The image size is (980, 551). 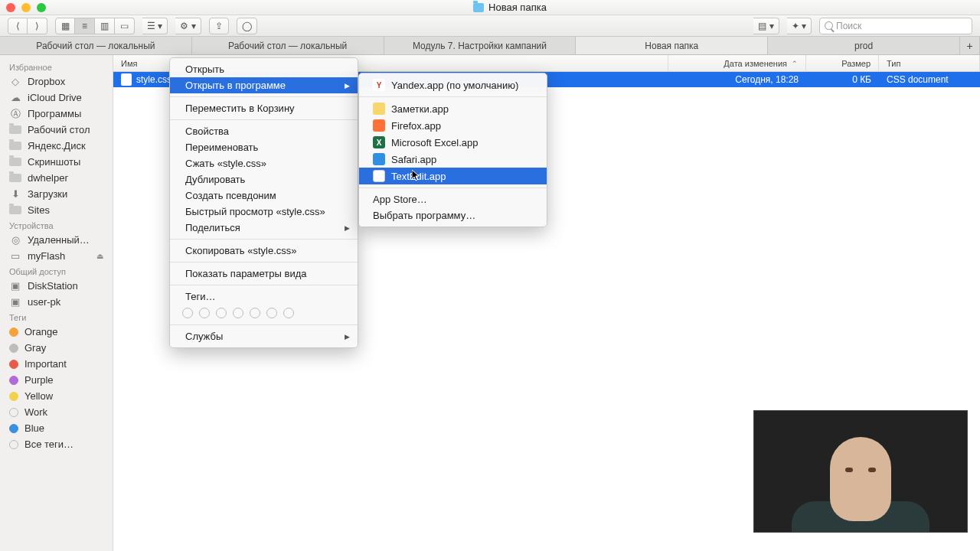 I want to click on new-tab-button: +, so click(x=970, y=46).